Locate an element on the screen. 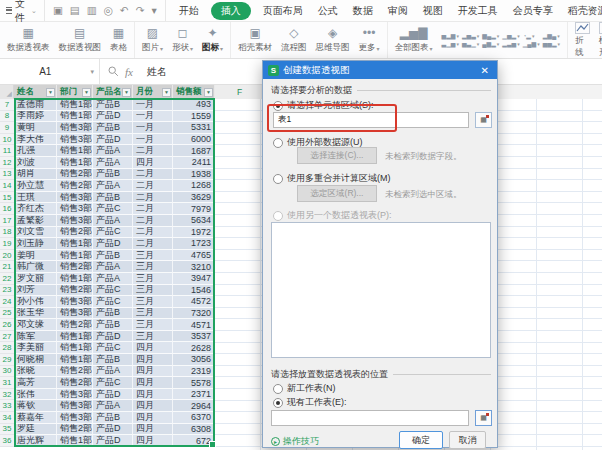  row-number: 35 is located at coordinates (7, 430).